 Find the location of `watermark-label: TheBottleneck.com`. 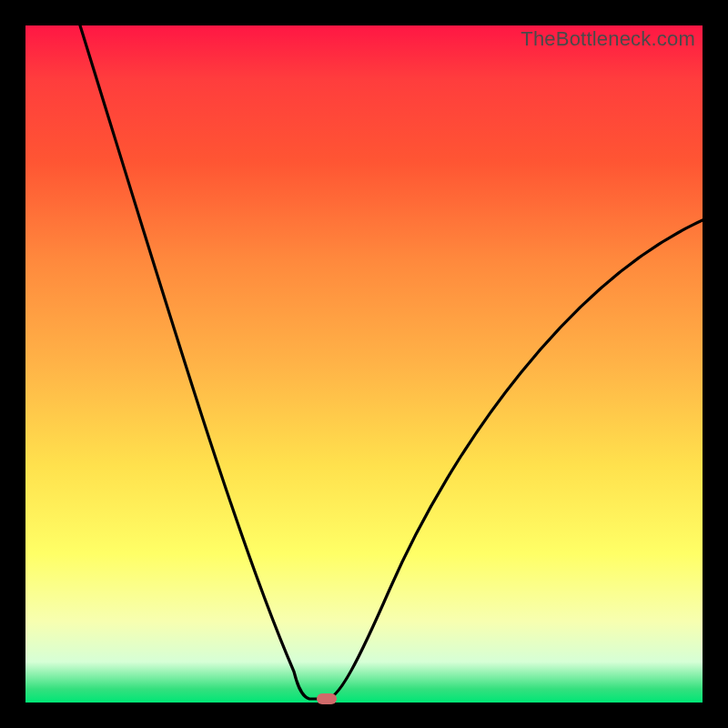

watermark-label: TheBottleneck.com is located at coordinates (608, 39).